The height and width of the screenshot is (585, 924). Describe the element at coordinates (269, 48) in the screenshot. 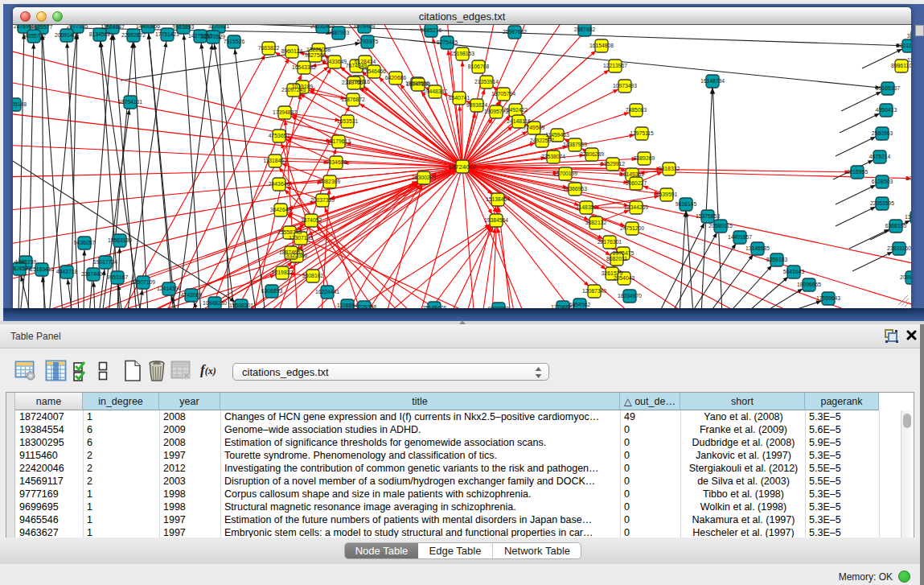

I see `svg-text: 7663822` at that location.